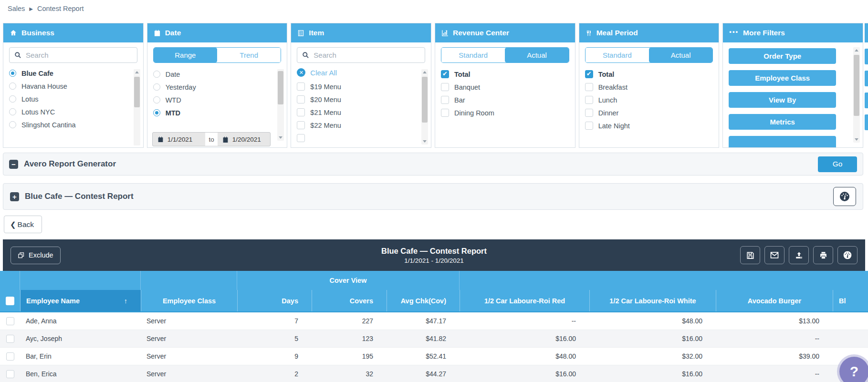 This screenshot has height=382, width=868. What do you see at coordinates (774, 300) in the screenshot?
I see `column-avocado-burger: Avocado Burger` at bounding box center [774, 300].